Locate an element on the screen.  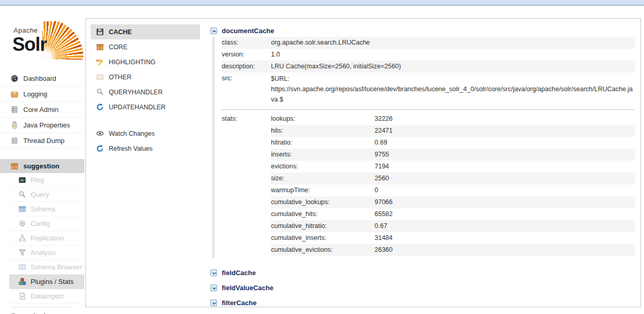
plugin-tab-highlighting: abc HIGHLIGHTING is located at coordinates (145, 62).